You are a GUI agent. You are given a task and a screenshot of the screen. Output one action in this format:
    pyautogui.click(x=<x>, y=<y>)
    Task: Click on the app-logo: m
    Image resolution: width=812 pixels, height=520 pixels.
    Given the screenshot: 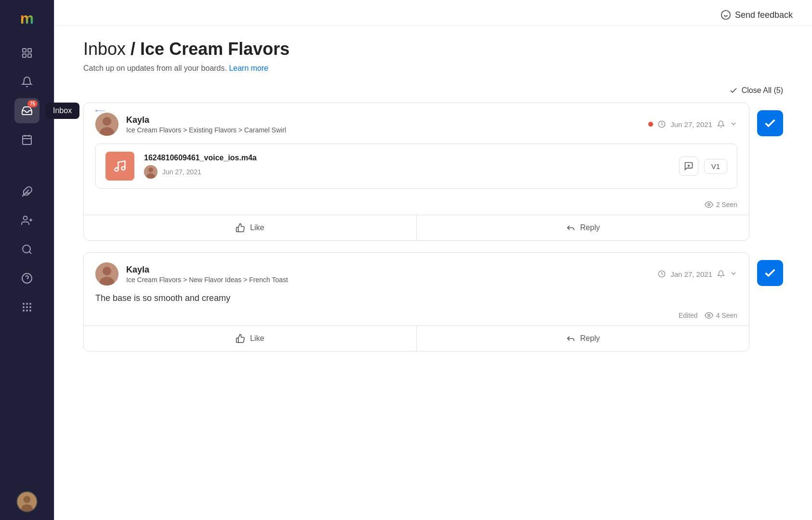 What is the action you would take?
    pyautogui.click(x=27, y=18)
    